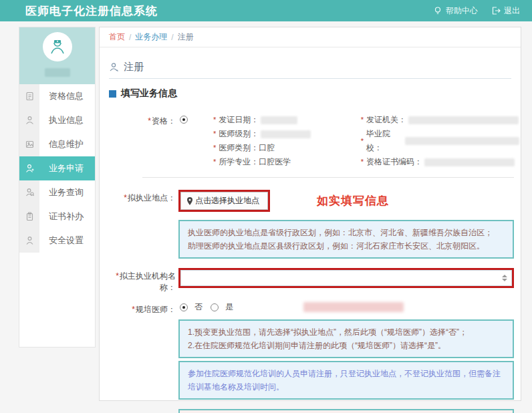 This screenshot has width=532, height=413. What do you see at coordinates (346, 278) in the screenshot?
I see `annotation-box` at bounding box center [346, 278].